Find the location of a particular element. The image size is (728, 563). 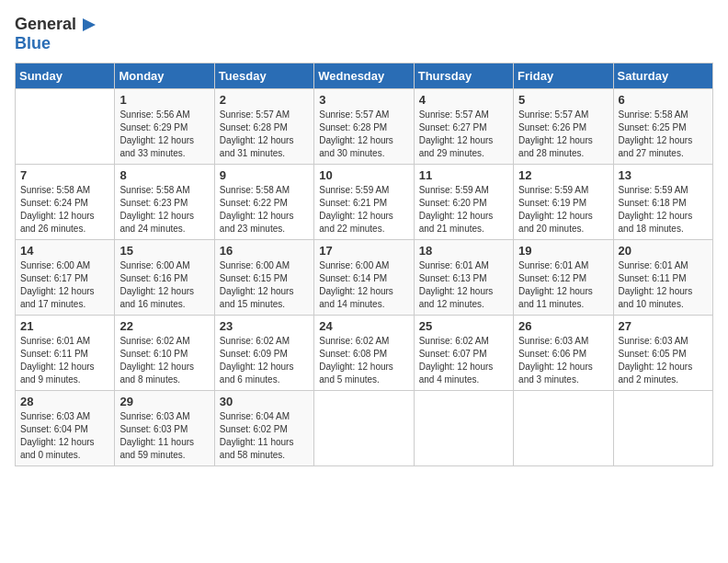

day-number: 11 is located at coordinates (463, 175).